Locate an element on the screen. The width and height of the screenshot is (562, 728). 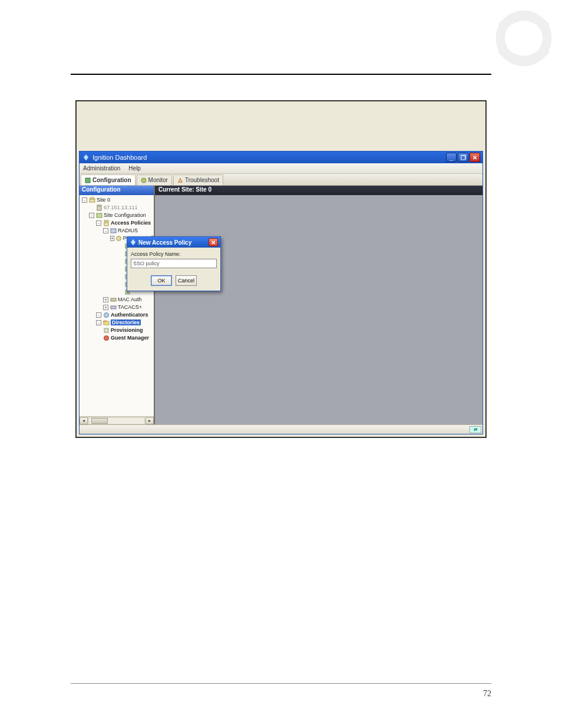
tree-node: +MAC Auth is located at coordinates (117, 299).